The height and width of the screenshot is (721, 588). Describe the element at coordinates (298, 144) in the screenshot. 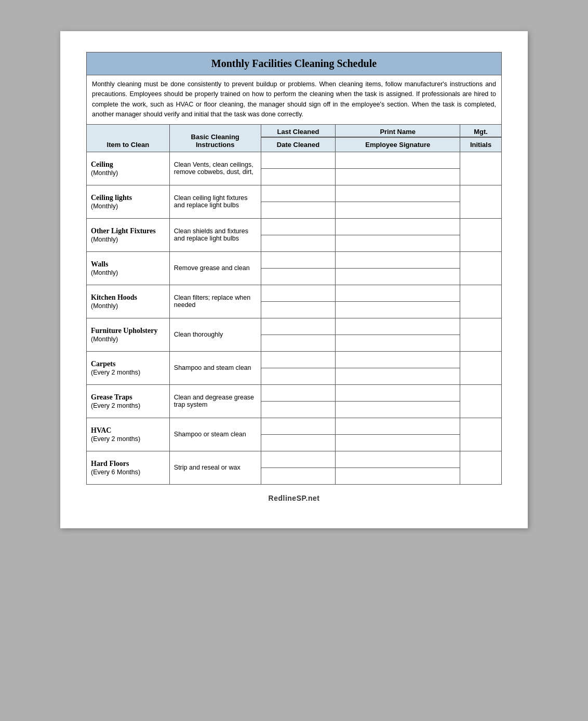

I see `col-date-cleaned-header: Date Cleaned` at that location.